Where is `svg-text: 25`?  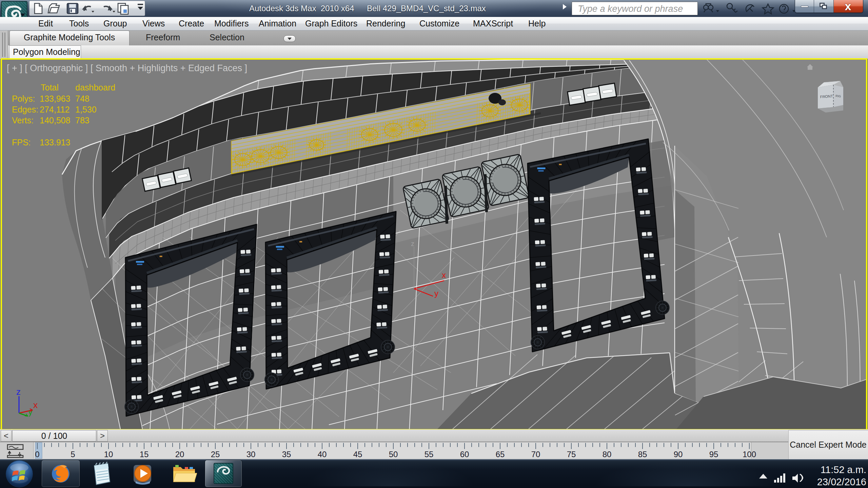
svg-text: 25 is located at coordinates (216, 454).